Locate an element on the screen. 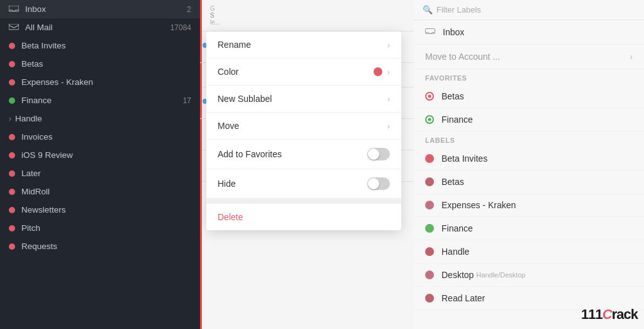 Image resolution: width=644 pixels, height=329 pixels. sidebar-item-betas-label: Betas is located at coordinates (106, 64).